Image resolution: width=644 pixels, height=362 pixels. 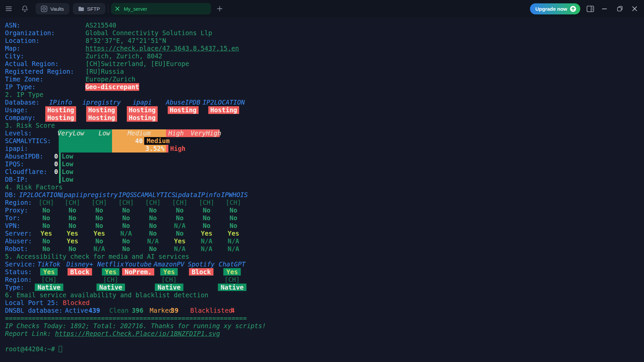 I want to click on row-label: Levels:, so click(x=18, y=133).